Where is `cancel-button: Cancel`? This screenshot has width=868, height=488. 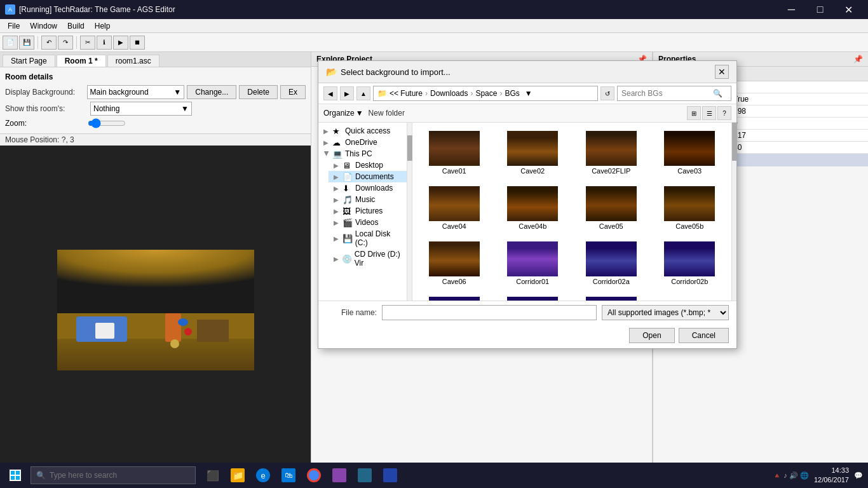
cancel-button: Cancel is located at coordinates (704, 336).